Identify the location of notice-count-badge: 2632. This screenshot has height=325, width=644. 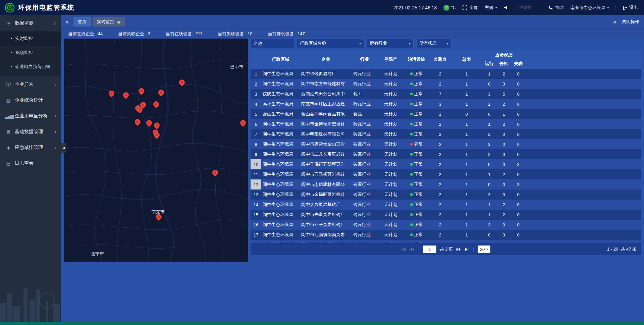
(525, 7).